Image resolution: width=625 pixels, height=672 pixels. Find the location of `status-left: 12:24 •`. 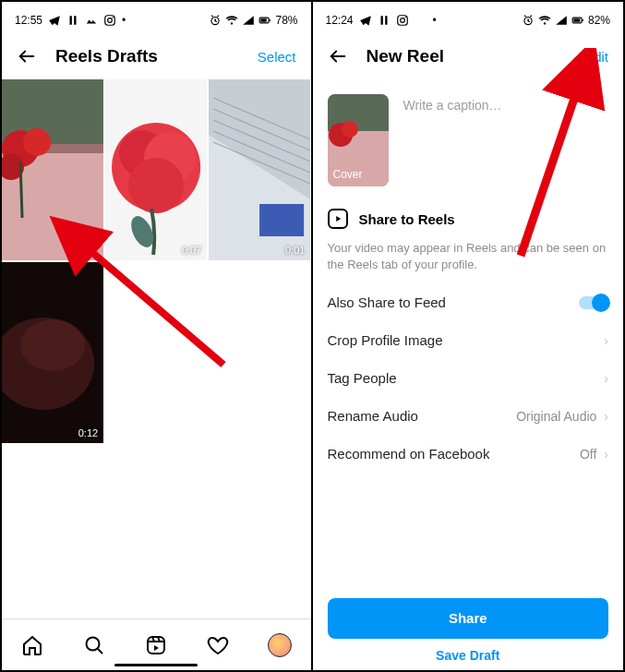

status-left: 12:24 • is located at coordinates (381, 20).